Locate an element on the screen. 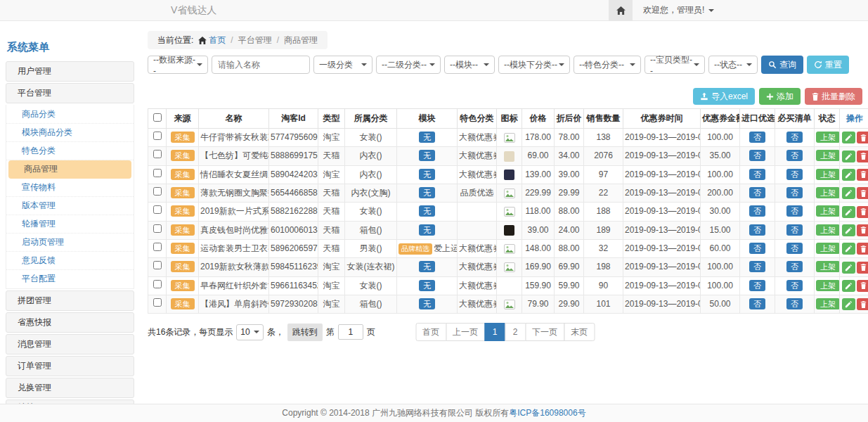  jump-button: 跳转到 is located at coordinates (305, 332).